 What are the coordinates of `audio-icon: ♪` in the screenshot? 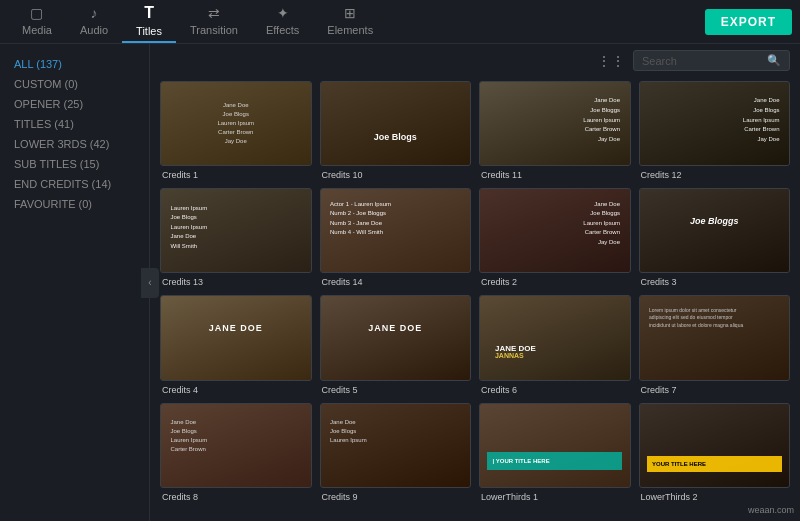 It's located at (94, 13).